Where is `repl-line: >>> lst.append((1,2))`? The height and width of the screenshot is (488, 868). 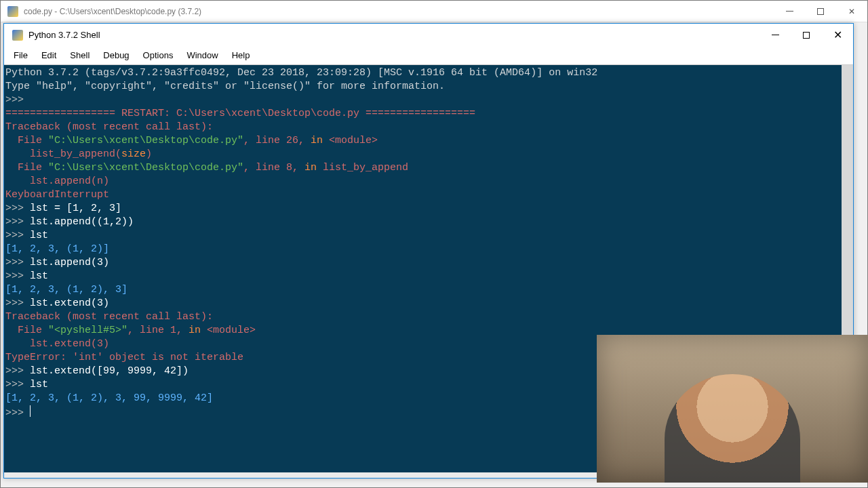
repl-line: >>> lst.append((1,2)) is located at coordinates (427, 222).